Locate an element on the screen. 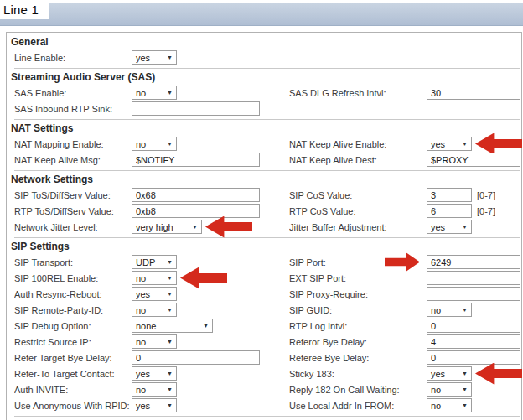 This screenshot has width=523, height=420. nat-keep-alive-enable-select: yes▼ is located at coordinates (449, 144).